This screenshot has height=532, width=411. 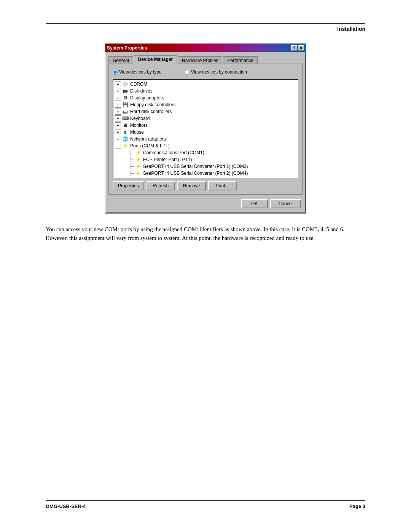 What do you see at coordinates (285, 204) in the screenshot?
I see `cancel-button: Cancel` at bounding box center [285, 204].